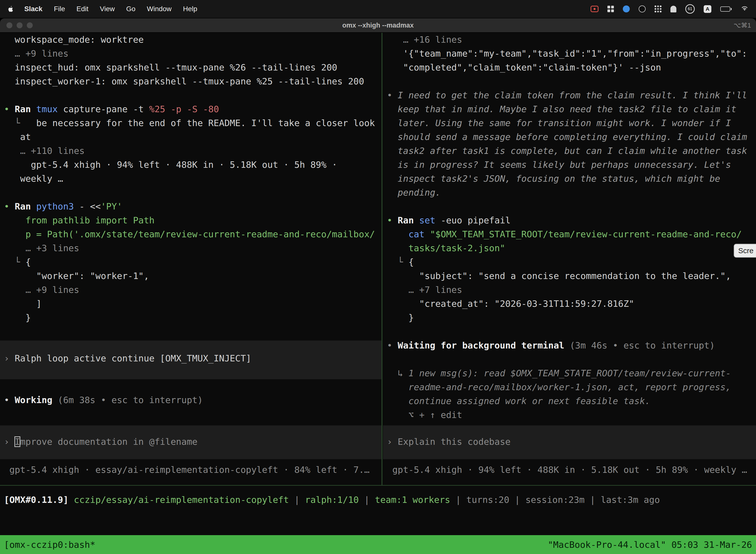 The height and width of the screenshot is (554, 756). What do you see at coordinates (408, 234) in the screenshot?
I see `text-segment: cat` at bounding box center [408, 234].